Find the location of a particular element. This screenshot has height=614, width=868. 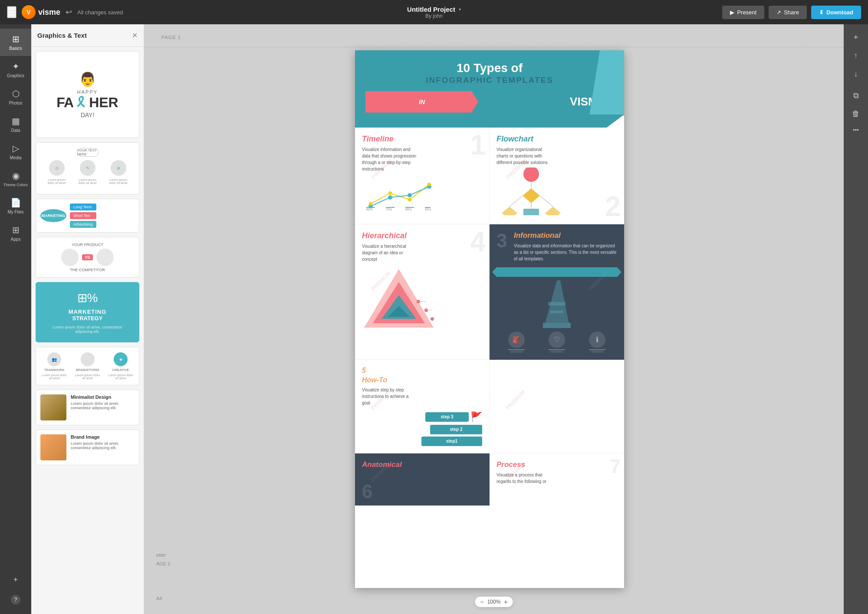

zoom-out-button: − is located at coordinates (482, 602).